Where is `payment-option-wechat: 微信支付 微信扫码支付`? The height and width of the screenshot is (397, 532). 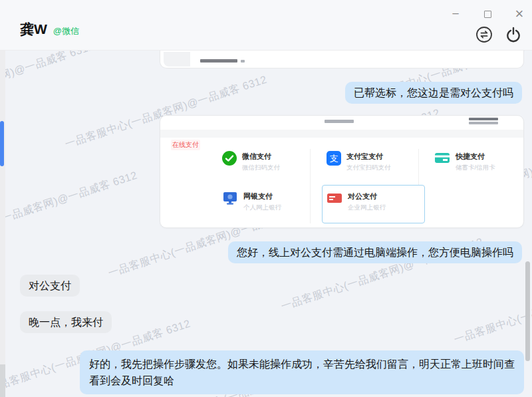 payment-option-wechat: 微信支付 微信扫码支付 is located at coordinates (251, 162).